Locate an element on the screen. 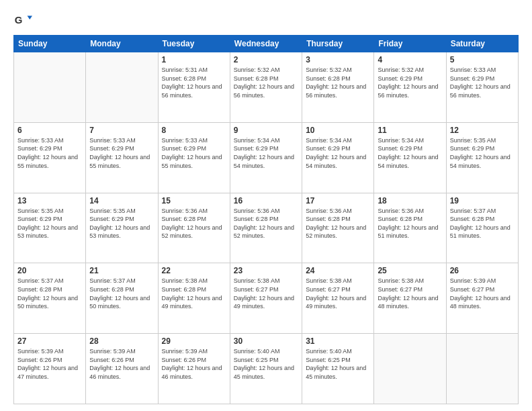 Image resolution: width=532 pixels, height=411 pixels. day-number: 28 is located at coordinates (122, 341).